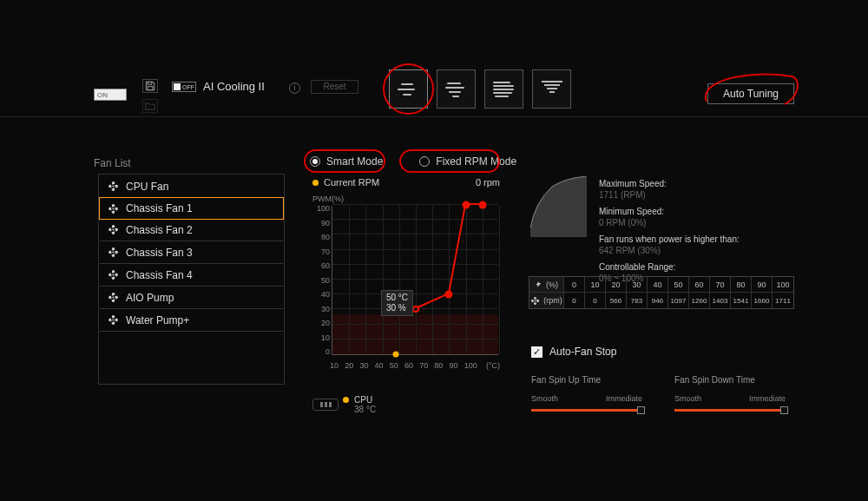  I want to click on on-toggle: ON, so click(110, 95).